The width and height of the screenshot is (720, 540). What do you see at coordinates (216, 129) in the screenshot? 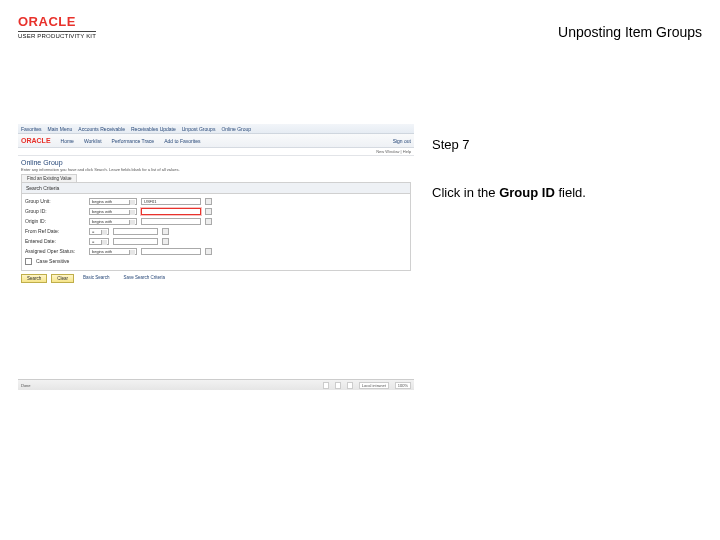
I see `breadcrumb: Favorites Main Menu Accounts Receivable …` at bounding box center [216, 129].